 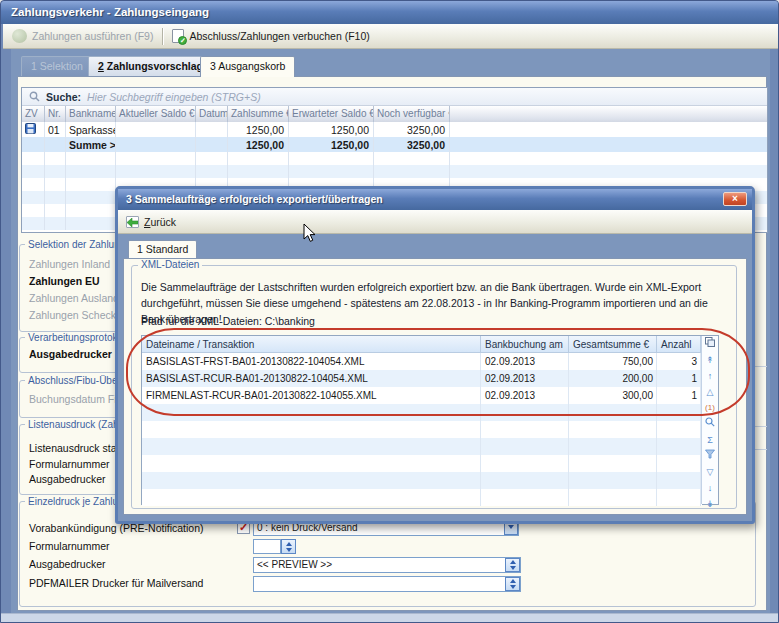 I want to click on sidebar-item-zahlungen-ausland: Zahlungen Ausland, so click(x=74, y=298).